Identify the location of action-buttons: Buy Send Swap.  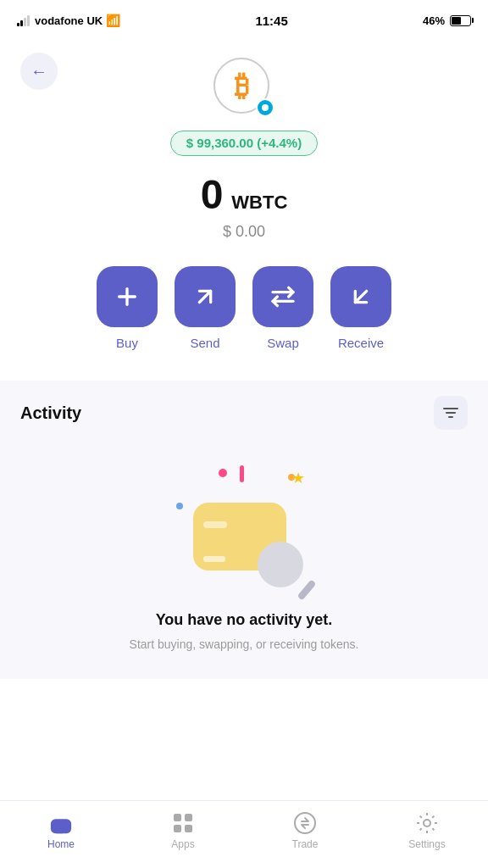
(244, 309).